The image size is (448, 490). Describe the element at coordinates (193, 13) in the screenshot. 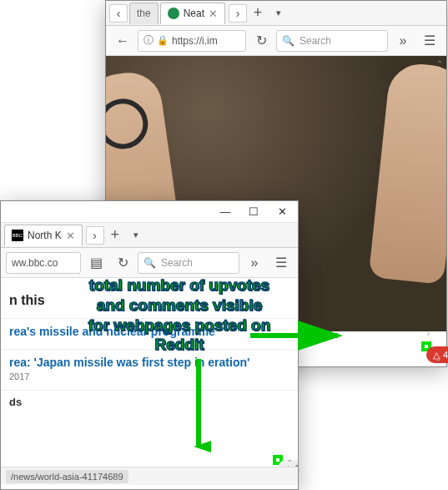

I see `tab-active: Neat ✕` at that location.